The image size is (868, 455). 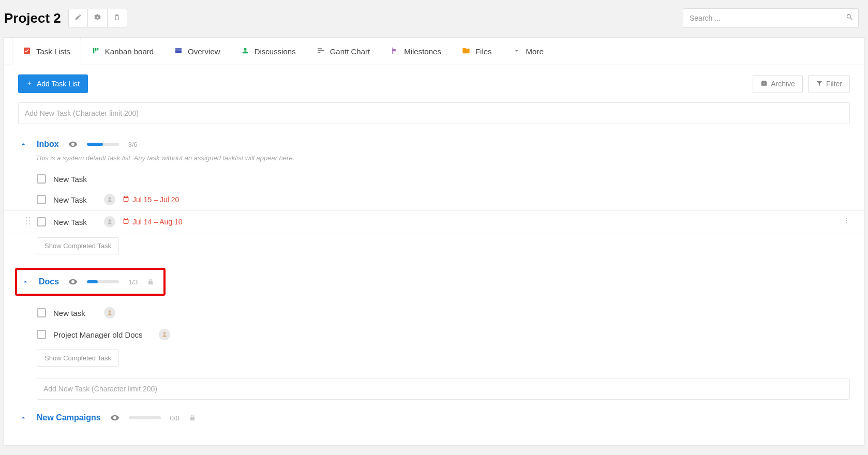 I want to click on tab-discussions: Discussions, so click(x=268, y=51).